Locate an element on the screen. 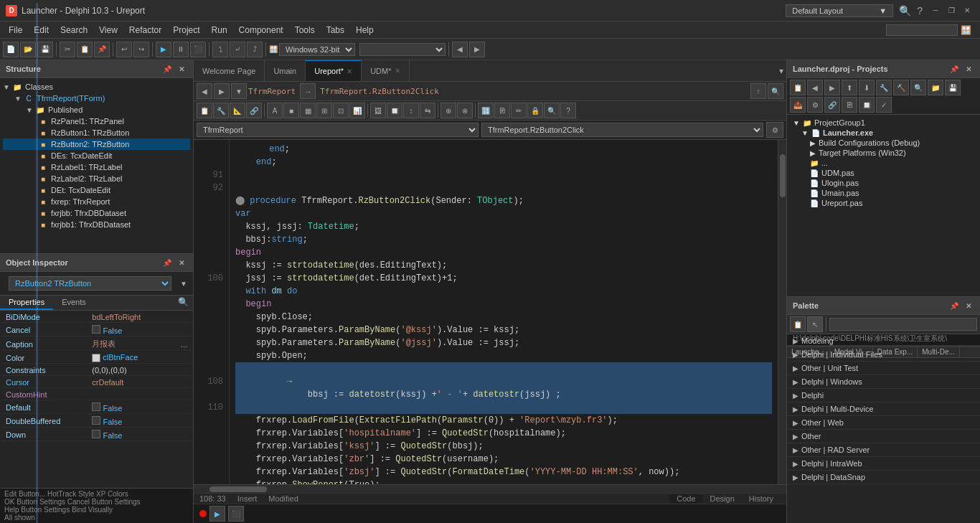  restore-button: ❐ is located at coordinates (951, 11).